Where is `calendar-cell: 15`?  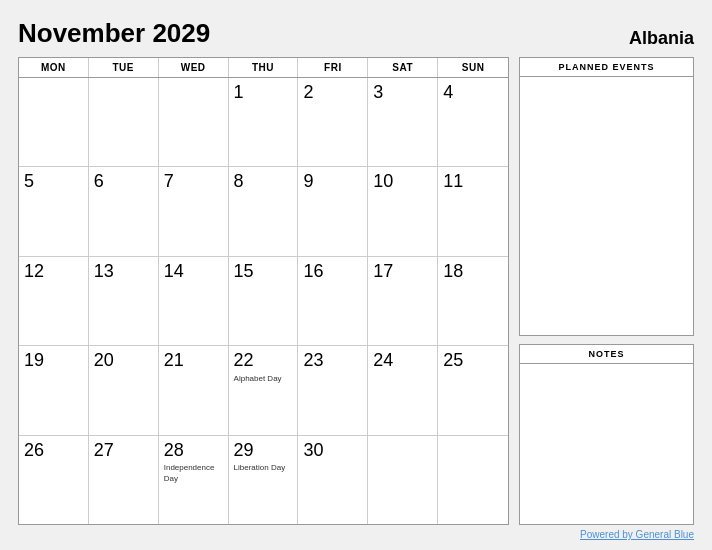
calendar-cell: 15 is located at coordinates (264, 301).